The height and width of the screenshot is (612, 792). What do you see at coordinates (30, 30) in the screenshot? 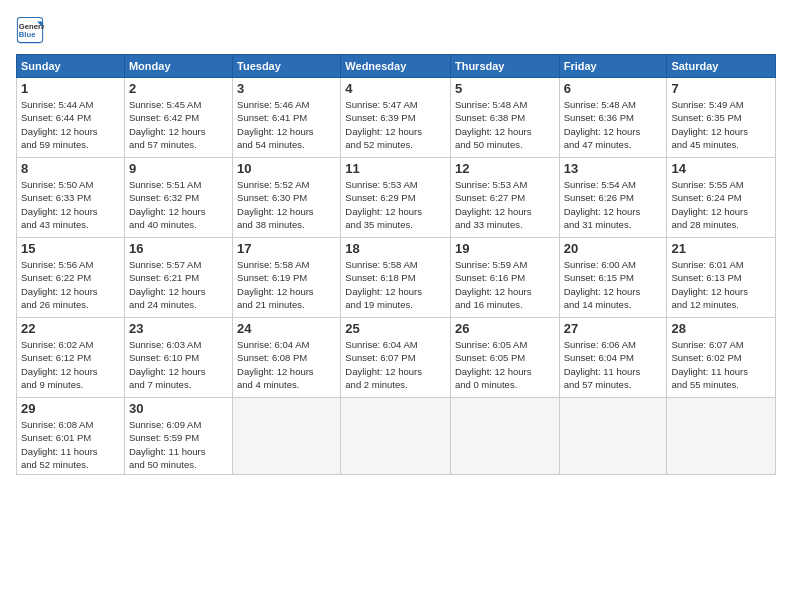
I see `logo: General Blue` at bounding box center [30, 30].